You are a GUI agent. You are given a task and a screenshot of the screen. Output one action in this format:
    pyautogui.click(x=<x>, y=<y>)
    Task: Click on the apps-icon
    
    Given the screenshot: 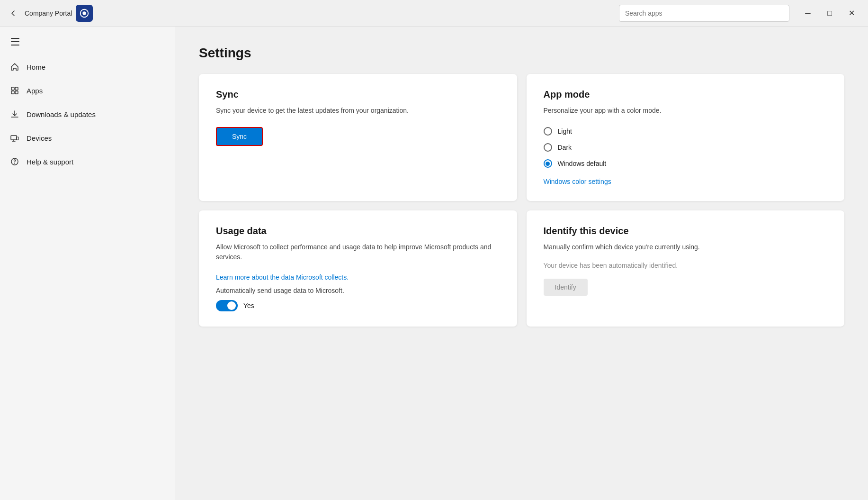 What is the action you would take?
    pyautogui.click(x=15, y=91)
    